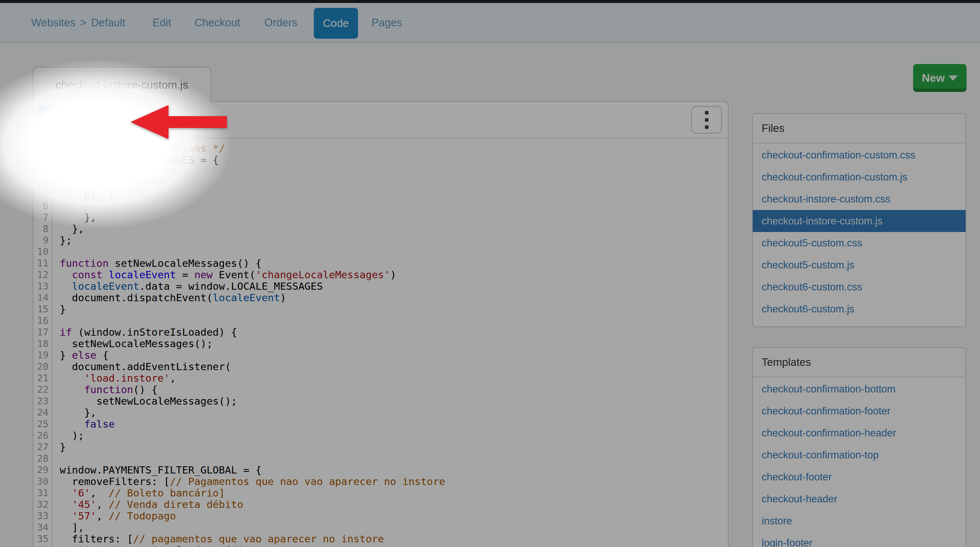 This screenshot has width=980, height=547. What do you see at coordinates (253, 332) in the screenshot?
I see `code-line: if (window.inStoreIsLoaded) {` at bounding box center [253, 332].